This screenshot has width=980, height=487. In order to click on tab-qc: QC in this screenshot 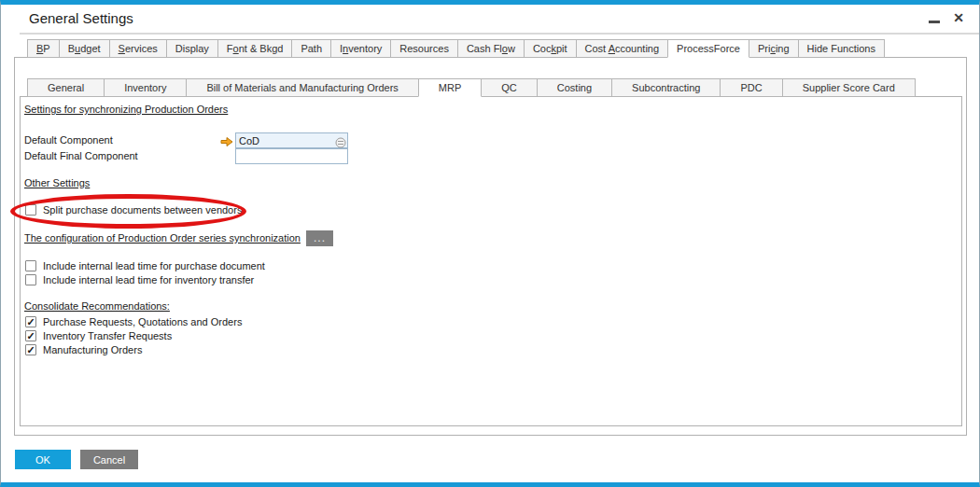, I will do `click(510, 88)`.